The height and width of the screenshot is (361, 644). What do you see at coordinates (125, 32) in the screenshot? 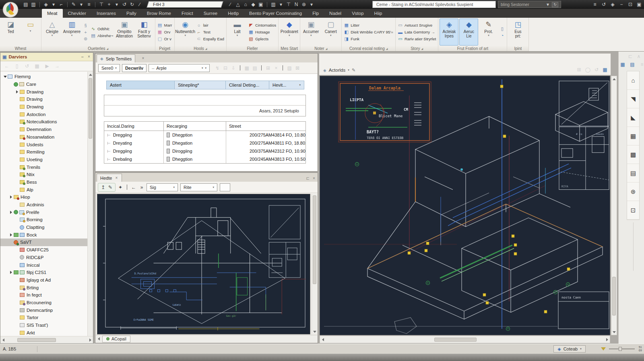
I see `ribbon-button-ompitto: ▣OmpittoAlteration` at bounding box center [125, 32].